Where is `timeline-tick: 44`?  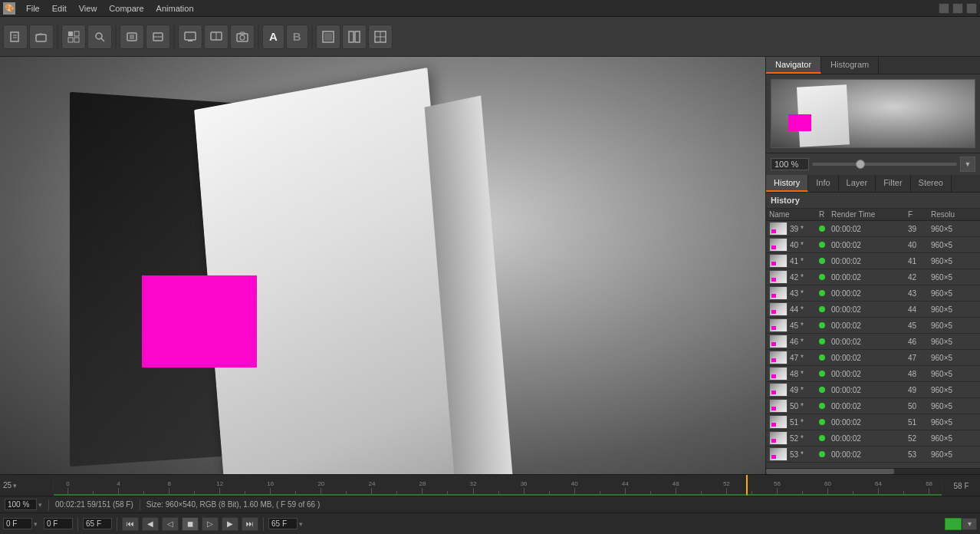 timeline-tick: 44 is located at coordinates (626, 487).